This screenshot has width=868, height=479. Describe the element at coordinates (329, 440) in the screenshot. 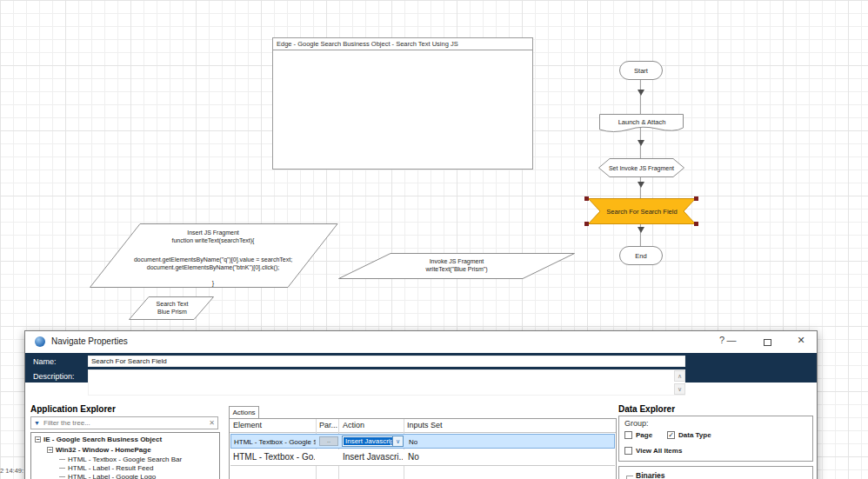

I see `ellipsis-icon: ..` at that location.